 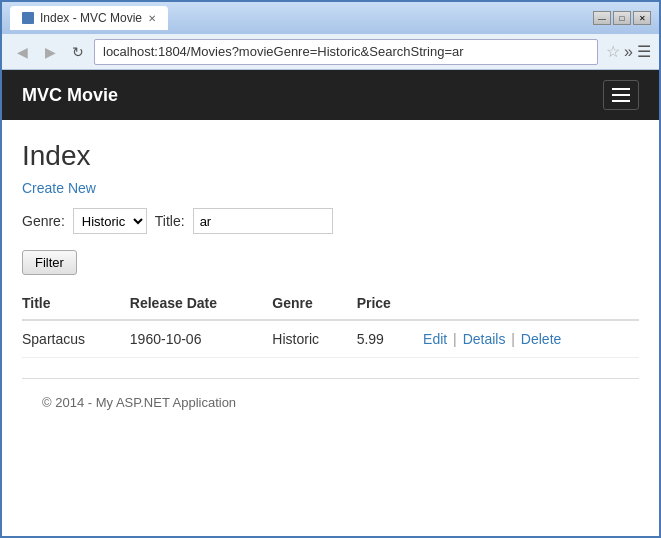 What do you see at coordinates (613, 52) in the screenshot?
I see `bookmark-icon: ☆` at bounding box center [613, 52].